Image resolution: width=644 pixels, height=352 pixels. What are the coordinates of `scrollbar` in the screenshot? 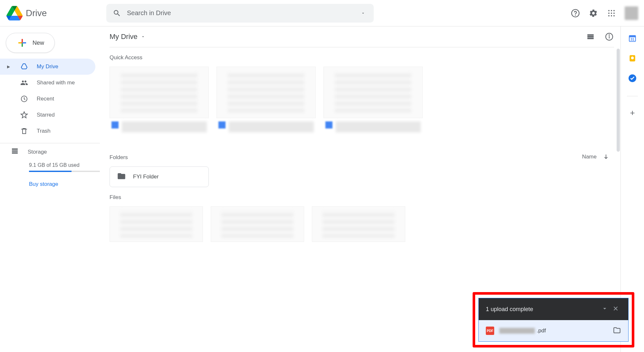 It's located at (618, 100).